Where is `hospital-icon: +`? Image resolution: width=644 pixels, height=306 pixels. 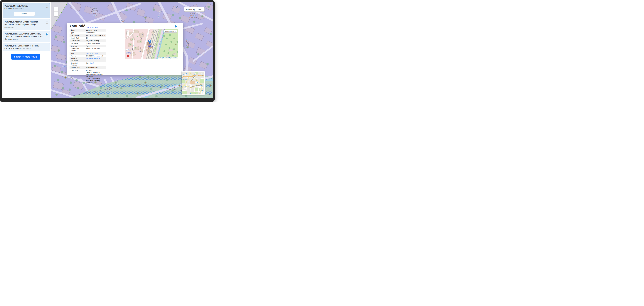 hospital-icon: + is located at coordinates (128, 56).